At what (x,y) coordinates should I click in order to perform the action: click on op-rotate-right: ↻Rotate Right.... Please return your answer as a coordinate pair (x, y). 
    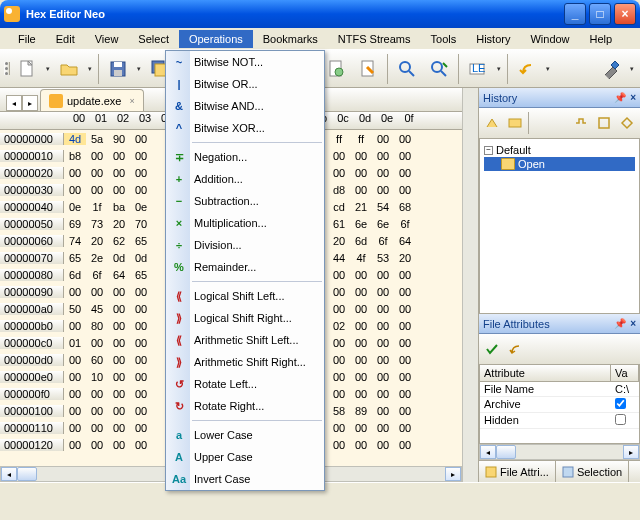
    Looking at the image, I should click on (245, 406).